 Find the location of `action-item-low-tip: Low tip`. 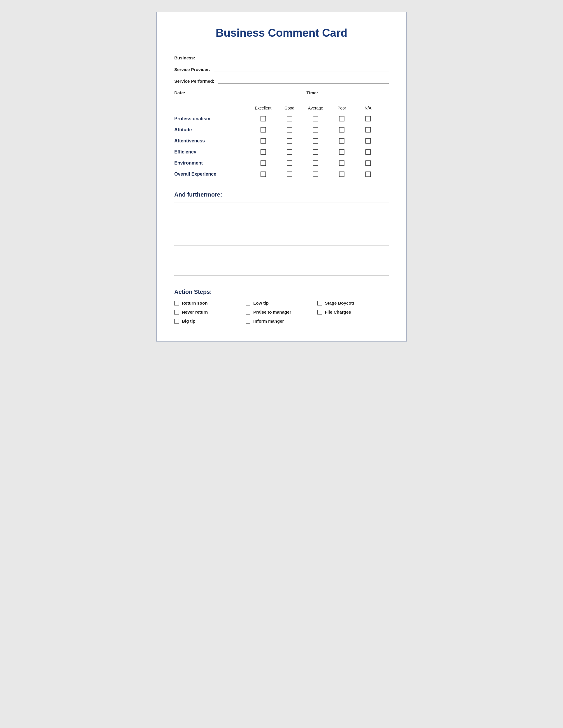

action-item-low-tip: Low tip is located at coordinates (282, 303).